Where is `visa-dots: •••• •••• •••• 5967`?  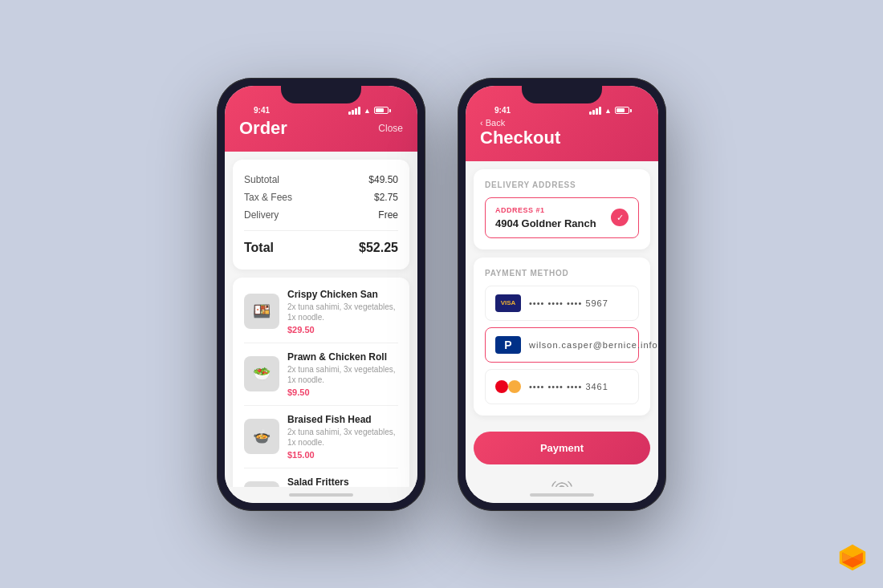
visa-dots: •••• •••• •••• 5967 is located at coordinates (579, 303).